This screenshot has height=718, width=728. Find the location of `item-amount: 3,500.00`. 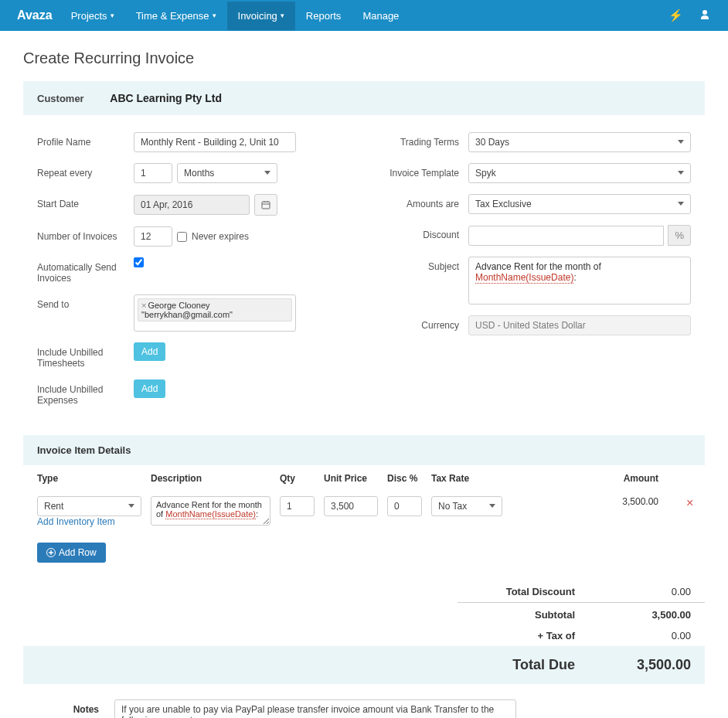

item-amount: 3,500.00 is located at coordinates (594, 512).